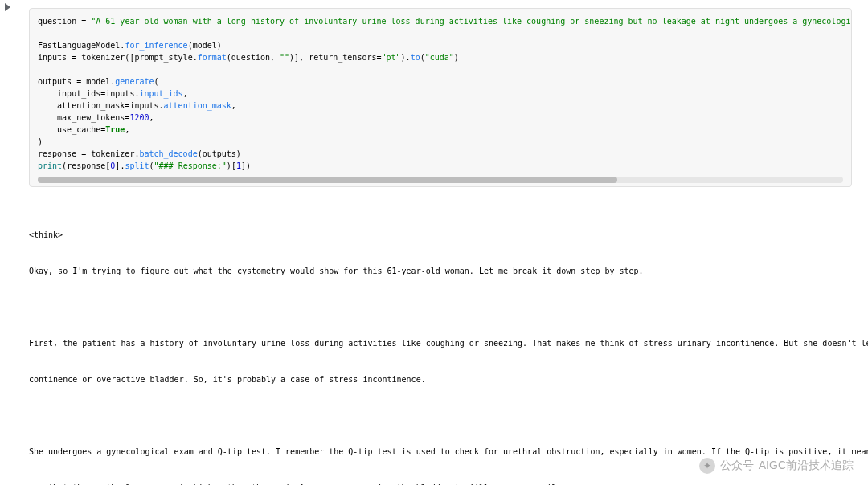 This screenshot has height=485, width=868. I want to click on code-line: print(response[0].split("### Response:")…, so click(440, 165).